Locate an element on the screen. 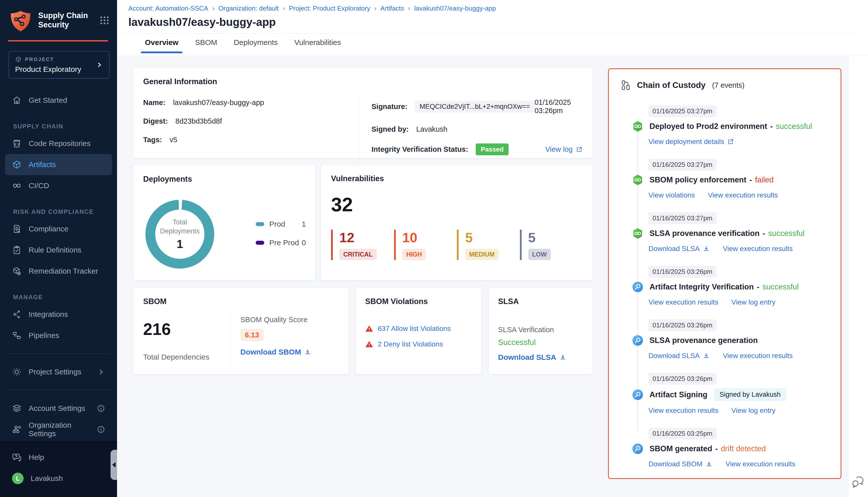 Image resolution: width=868 pixels, height=497 pixels. event-title: Deployed to Prod2 environment is located at coordinates (708, 126).